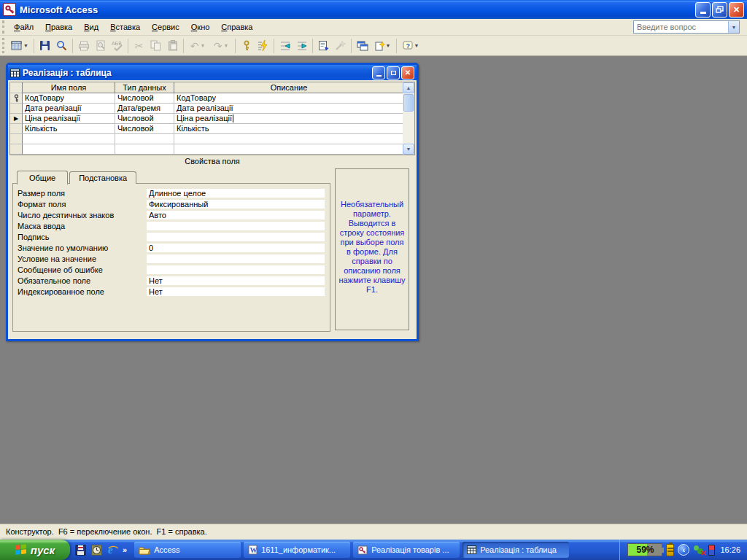 The height and width of the screenshot is (560, 747). I want to click on delete-rows-button, so click(302, 45).